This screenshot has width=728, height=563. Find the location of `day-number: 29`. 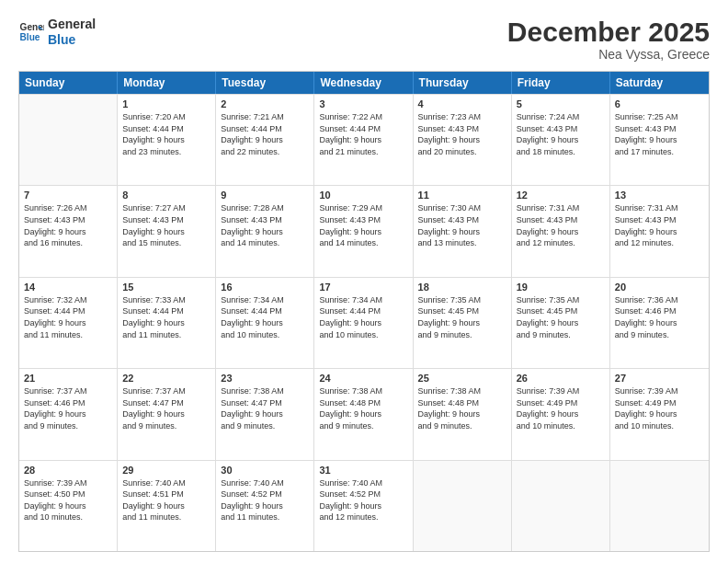

day-number: 29 is located at coordinates (166, 470).